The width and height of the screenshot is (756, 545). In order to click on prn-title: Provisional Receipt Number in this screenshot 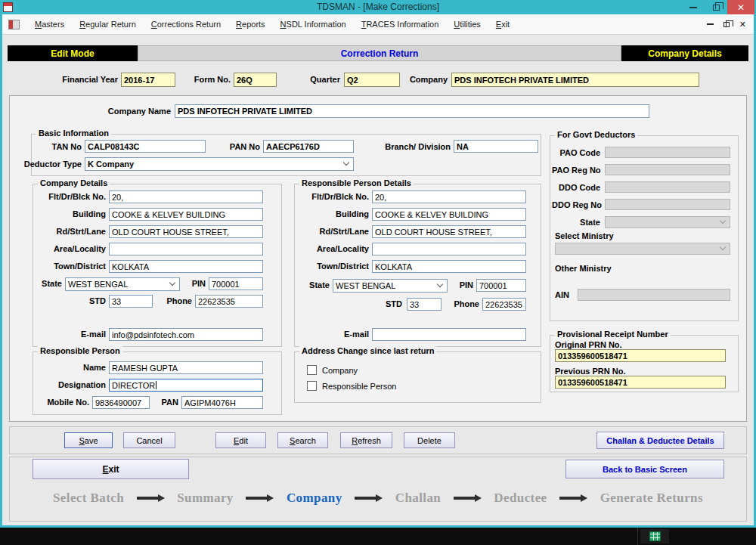, I will do `click(612, 334)`.